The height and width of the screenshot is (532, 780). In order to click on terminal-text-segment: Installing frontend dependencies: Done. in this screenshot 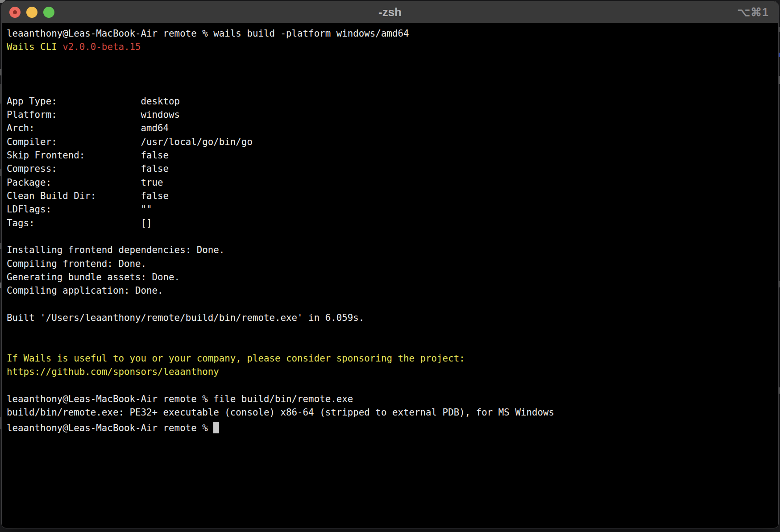, I will do `click(116, 250)`.